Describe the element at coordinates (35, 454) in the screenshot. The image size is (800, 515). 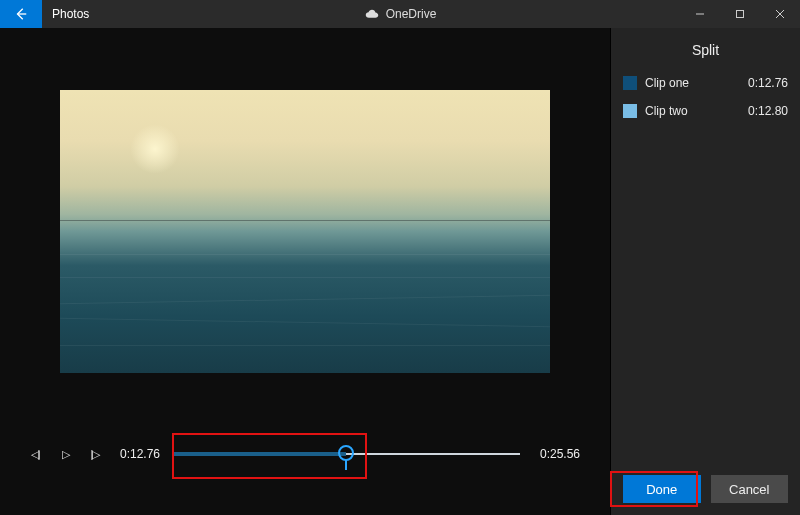
I see `prev-frame-button: ◁|` at that location.